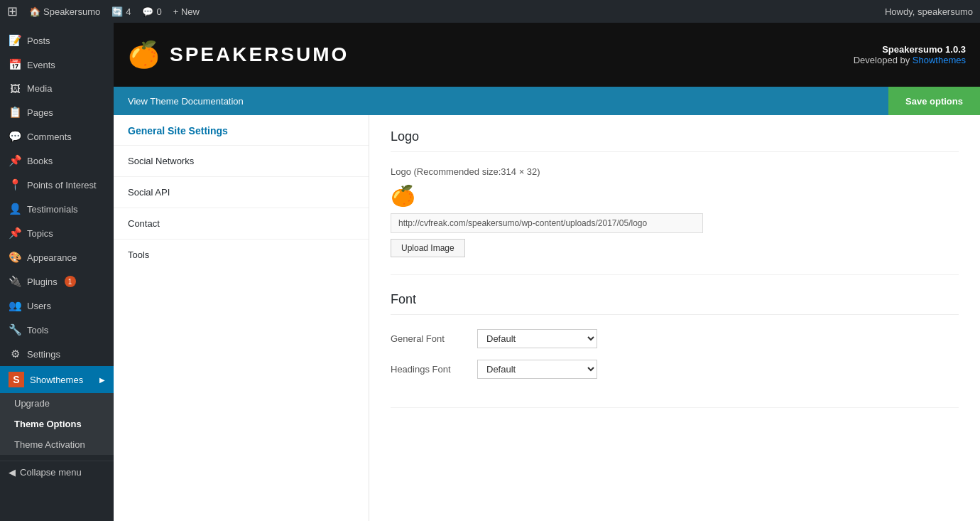 The height and width of the screenshot is (521, 980). What do you see at coordinates (57, 161) in the screenshot?
I see `sidebar-item-books: 📌 Books` at bounding box center [57, 161].